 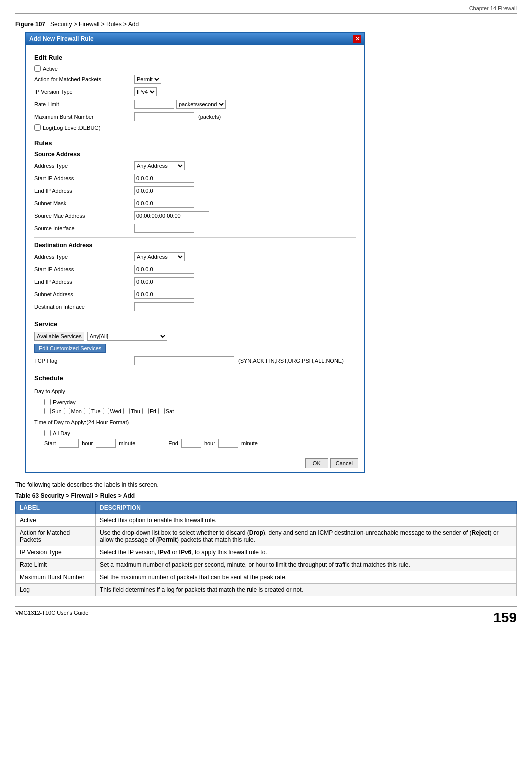 I want to click on table-row: Log This field determines if a log for p…, so click(x=266, y=590).